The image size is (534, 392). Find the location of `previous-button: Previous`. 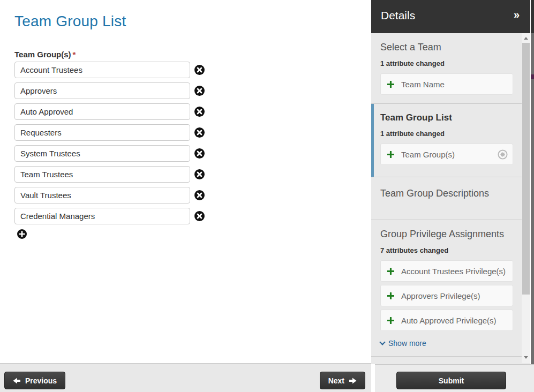

previous-button: Previous is located at coordinates (35, 380).